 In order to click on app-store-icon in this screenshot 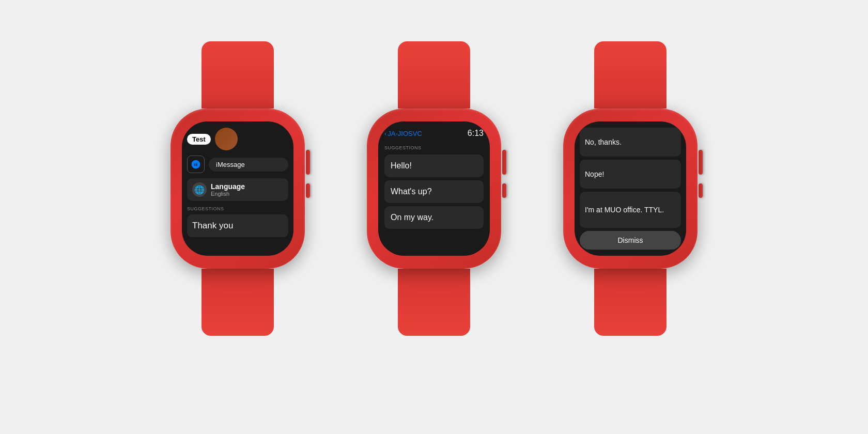, I will do `click(196, 164)`.